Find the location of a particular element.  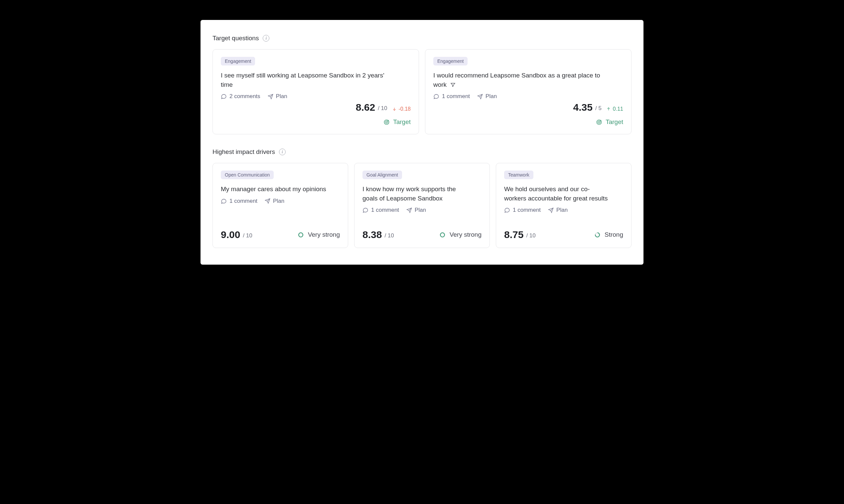

question-text: I see myself still working at Leapsome S… is located at coordinates (306, 80).